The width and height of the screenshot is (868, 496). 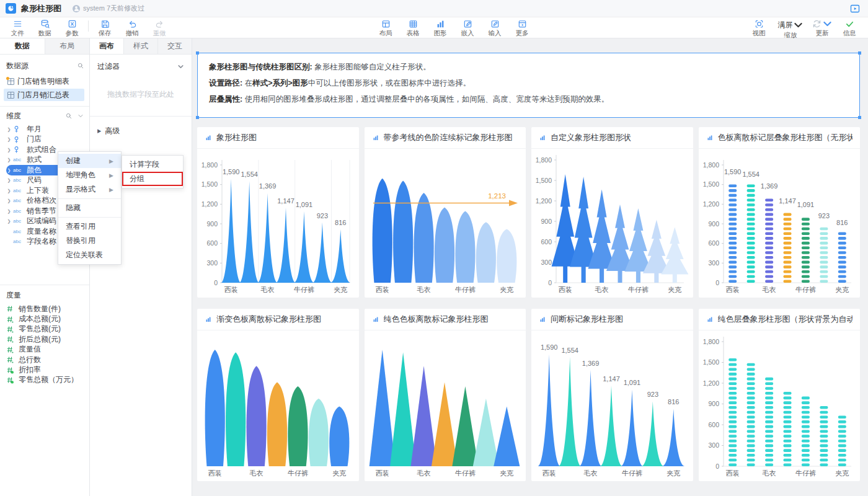 What do you see at coordinates (268, 186) in the screenshot?
I see `svg-text: 1,369` at bounding box center [268, 186].